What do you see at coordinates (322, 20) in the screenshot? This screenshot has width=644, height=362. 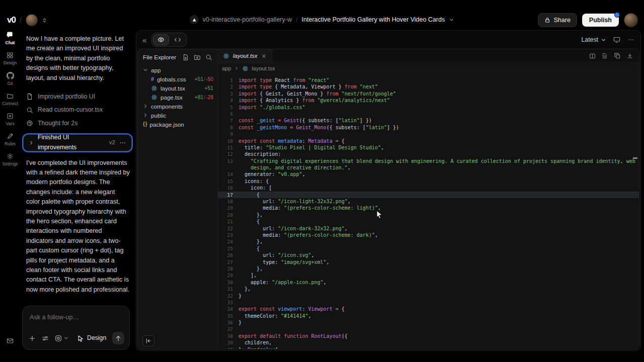 I see `breadcrumb: v0-interactive-portfolio-gallery-w / Int…` at bounding box center [322, 20].